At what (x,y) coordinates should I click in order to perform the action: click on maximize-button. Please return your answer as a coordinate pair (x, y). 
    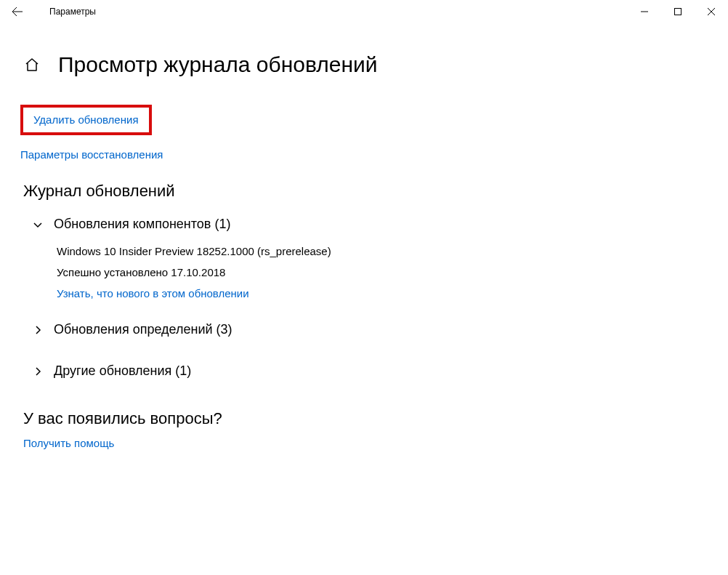
    Looking at the image, I should click on (678, 12).